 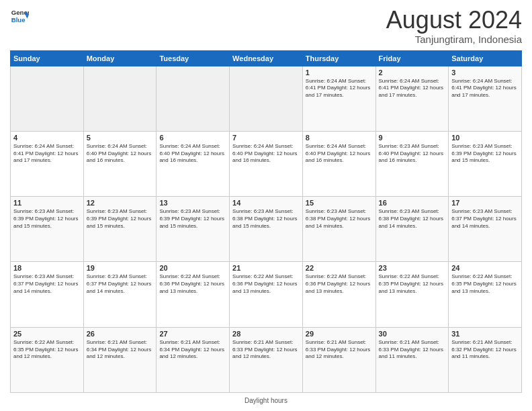 I want to click on day-number: 29, so click(x=339, y=334).